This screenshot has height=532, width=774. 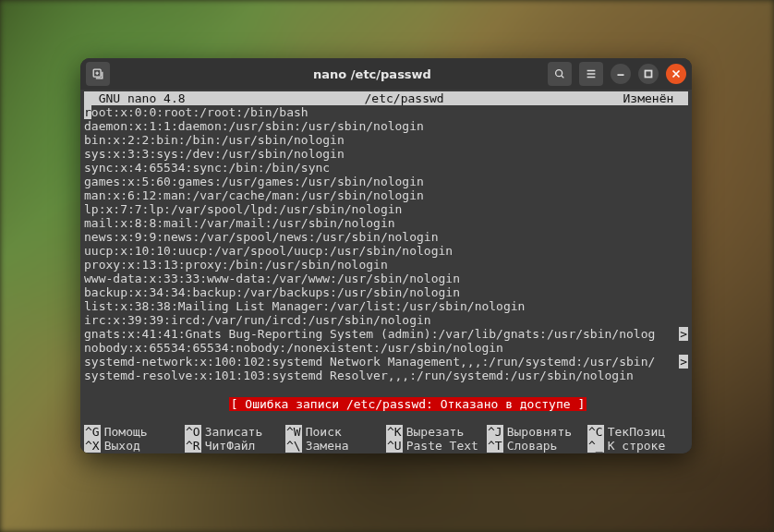 I want to click on shortcut-key: ^G, so click(x=92, y=432).